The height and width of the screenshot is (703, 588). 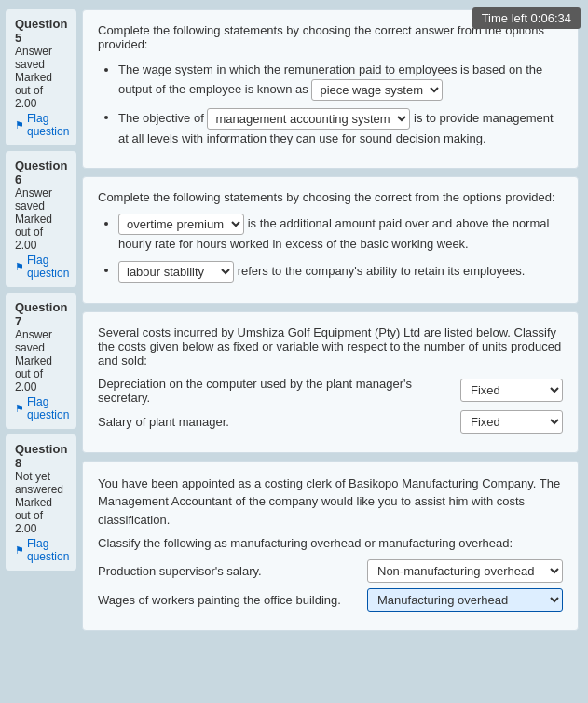 I want to click on card3-cost-table: Depreciation on the computer used by the…, so click(x=330, y=405).